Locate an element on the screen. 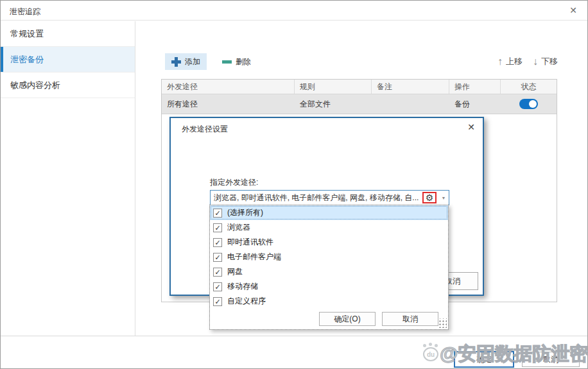  toggle-knob is located at coordinates (533, 104).